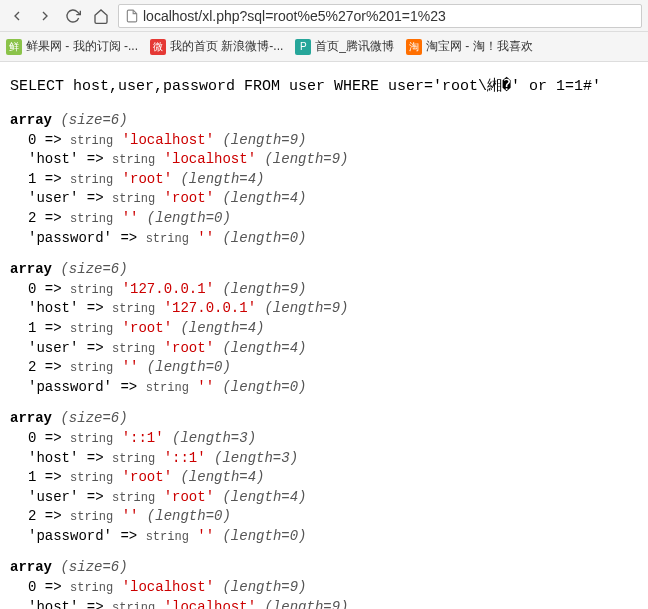  Describe the element at coordinates (480, 46) in the screenshot. I see `bookmark-label: 淘宝网 - 淘！我喜欢` at that location.